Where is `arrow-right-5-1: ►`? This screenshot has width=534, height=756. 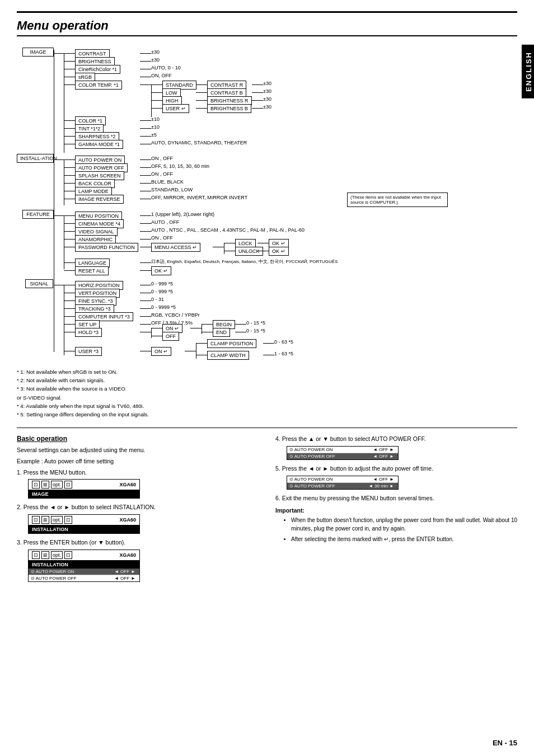 arrow-right-5-1: ► is located at coordinates (392, 479).